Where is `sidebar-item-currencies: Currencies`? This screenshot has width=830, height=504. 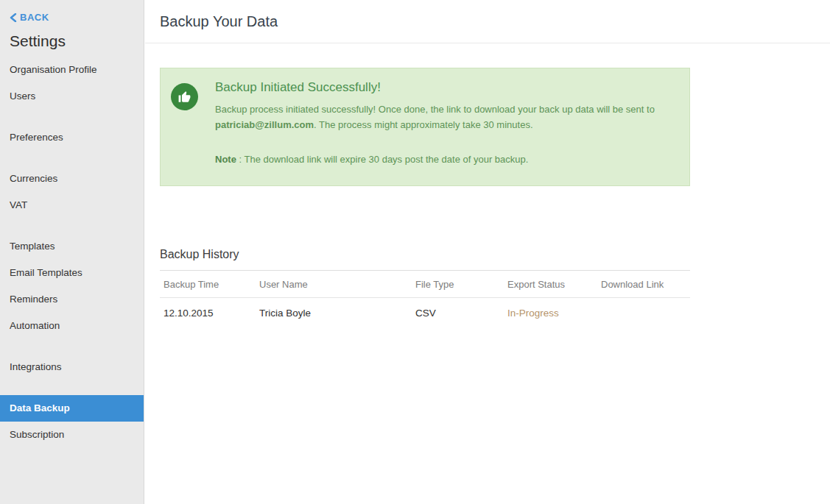
sidebar-item-currencies: Currencies is located at coordinates (72, 179).